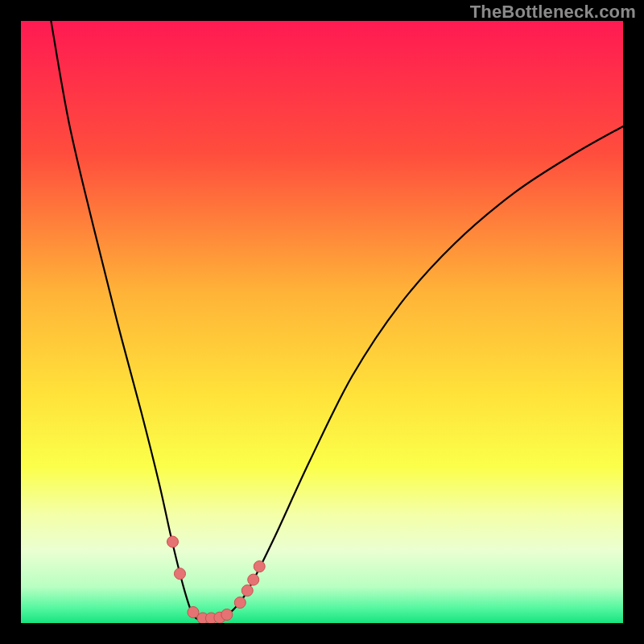  What do you see at coordinates (553, 12) in the screenshot?
I see `watermark-text: TheBottleneck.com` at bounding box center [553, 12].